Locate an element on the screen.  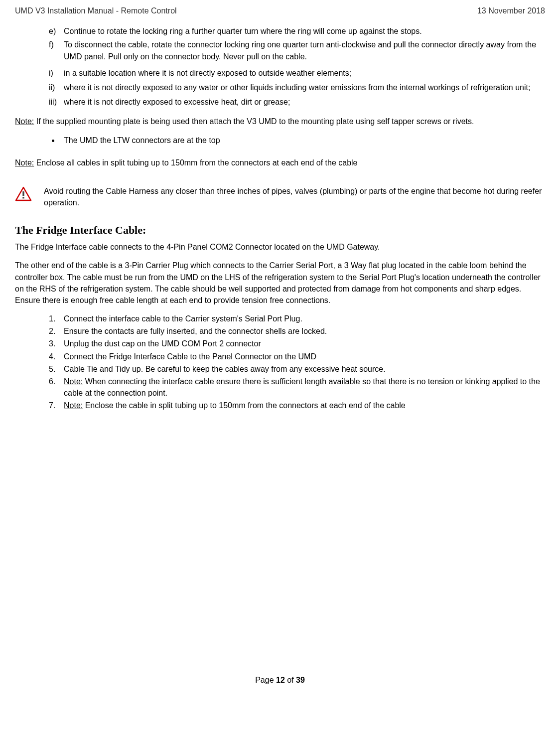
note-text: If the supplied mounting plate is being … is located at coordinates (254, 122).